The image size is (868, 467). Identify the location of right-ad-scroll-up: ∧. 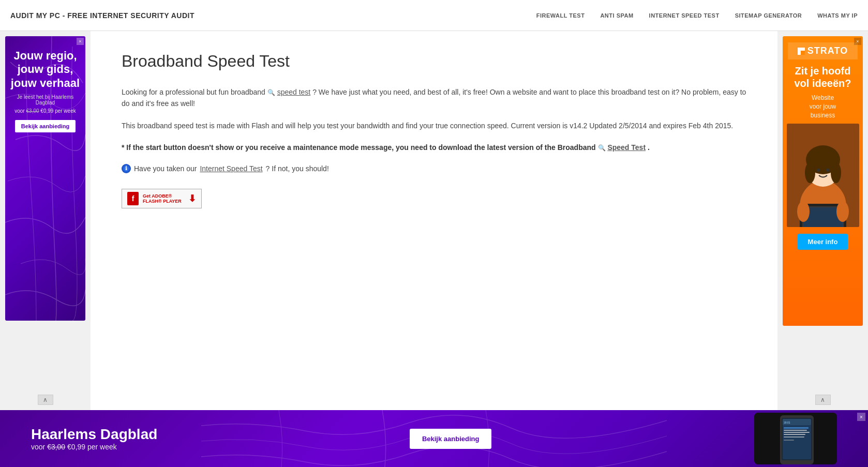
(823, 400).